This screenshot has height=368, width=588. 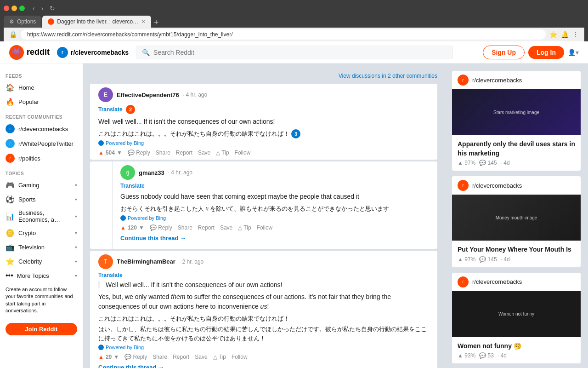 I want to click on right-card-3-title: Women not funny 🥱, so click(x=516, y=346).